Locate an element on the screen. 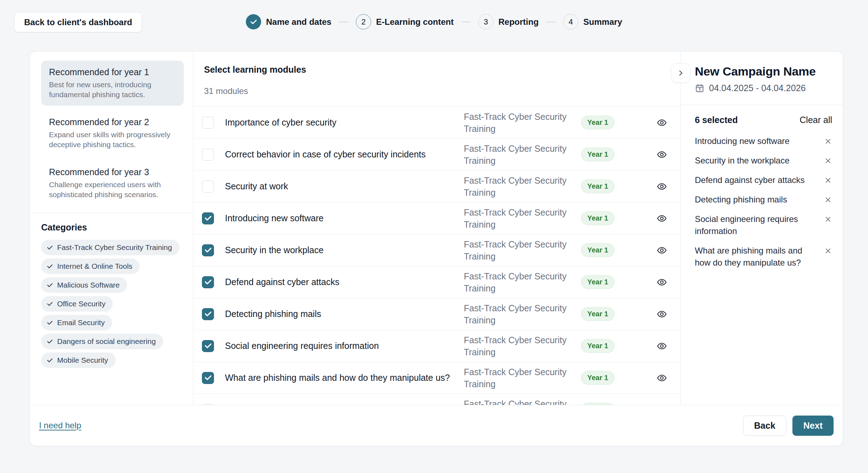 Image resolution: width=868 pixels, height=473 pixels. module-row: Introducing new softwareFast-Track Cyber… is located at coordinates (437, 218).